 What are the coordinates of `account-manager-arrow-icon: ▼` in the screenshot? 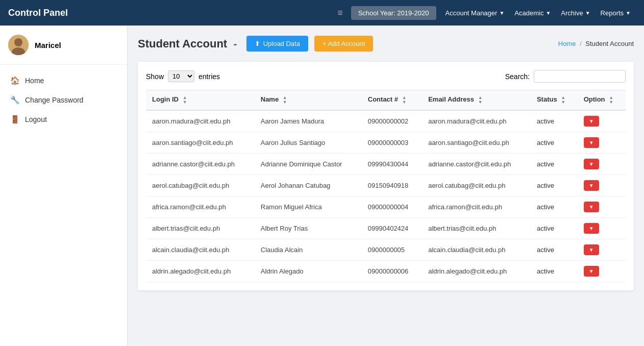 It's located at (502, 13).